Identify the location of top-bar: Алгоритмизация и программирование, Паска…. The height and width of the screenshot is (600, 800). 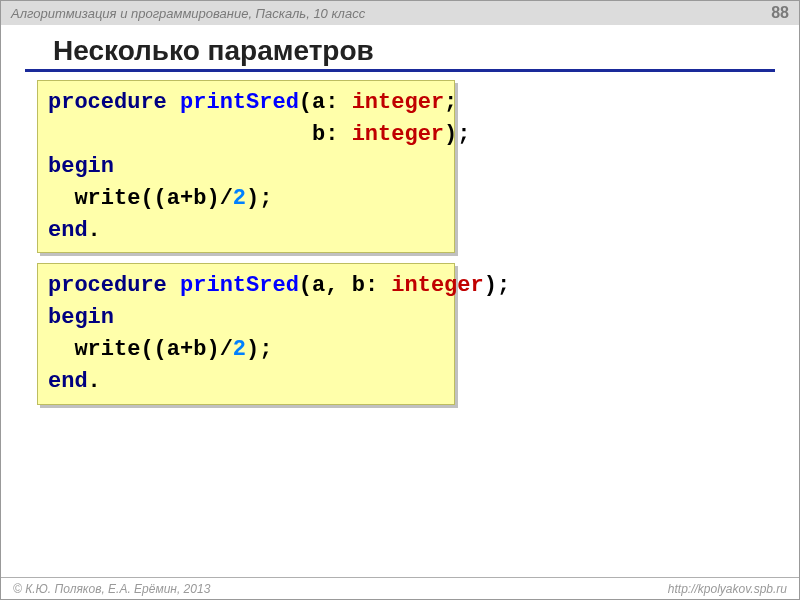
(400, 13).